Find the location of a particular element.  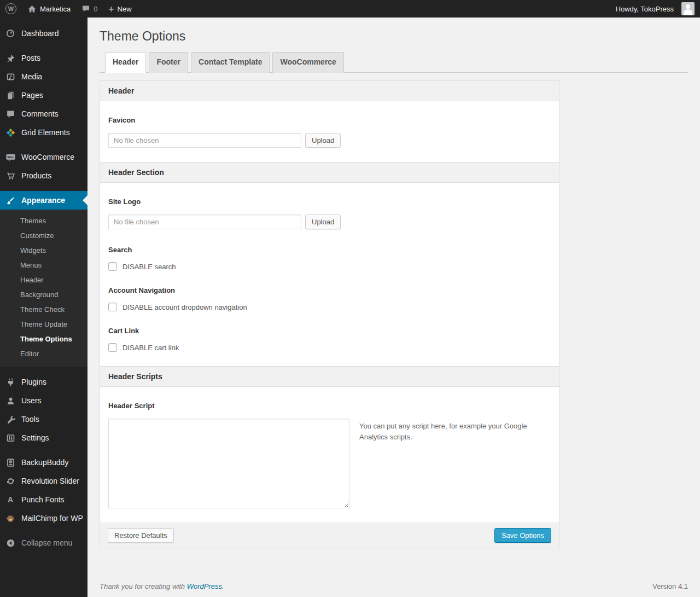

submenu-item-theme-update: Theme Update is located at coordinates (44, 324).